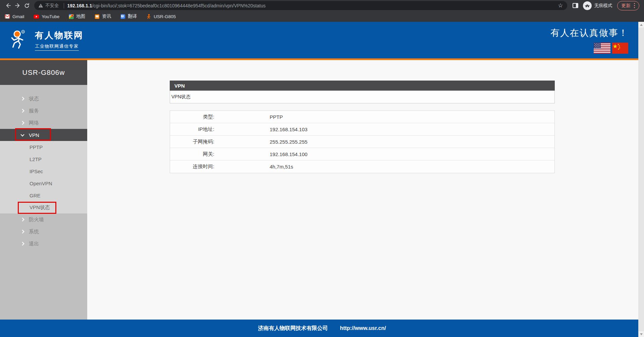 This screenshot has width=644, height=337. I want to click on chrome-menu-icon, so click(635, 6).